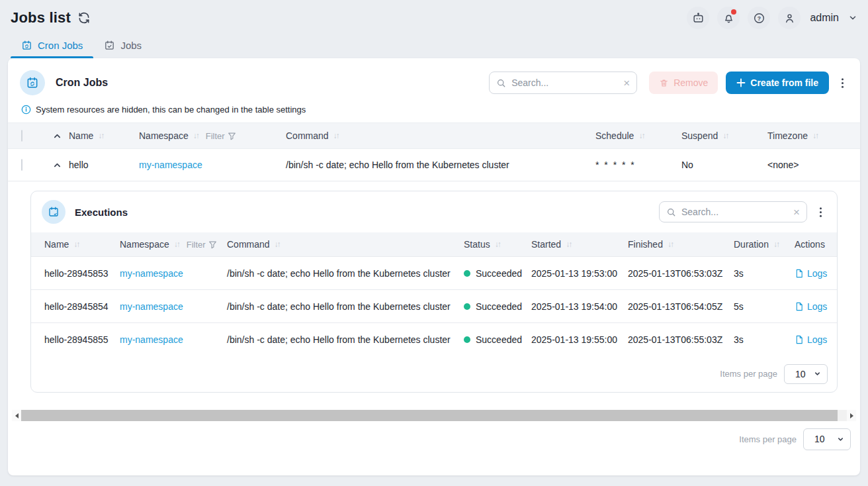 This screenshot has width=868, height=486. I want to click on notifications-button, so click(728, 18).